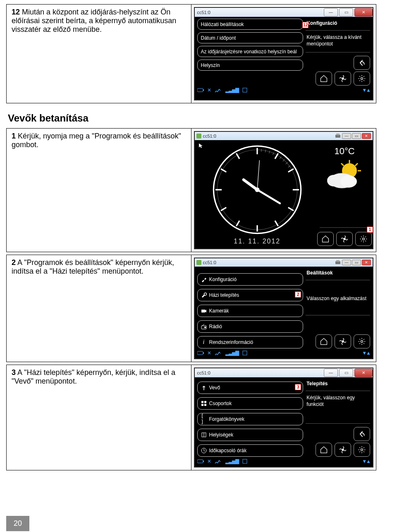  I want to click on info-icon: i, so click(204, 342).